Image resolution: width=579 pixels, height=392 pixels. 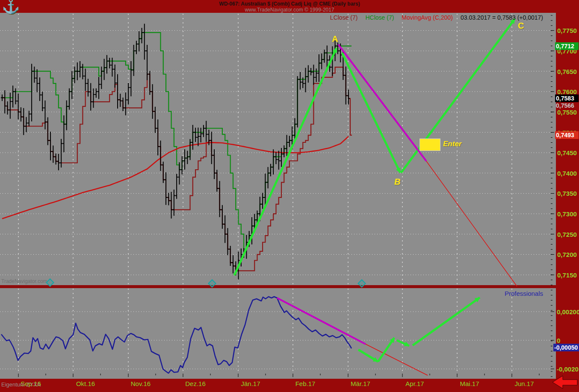 What do you see at coordinates (567, 106) in the screenshot?
I see `prev-close-marker: 0,7566` at bounding box center [567, 106].